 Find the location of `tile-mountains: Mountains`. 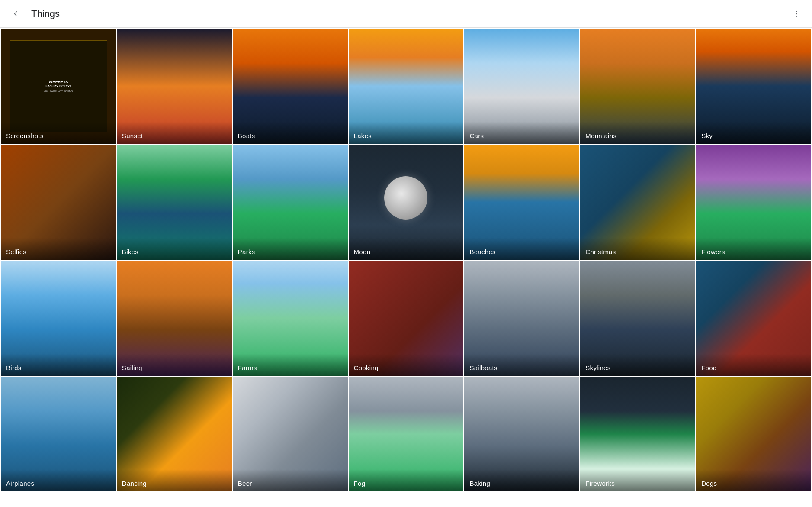

tile-mountains: Mountains is located at coordinates (638, 86).